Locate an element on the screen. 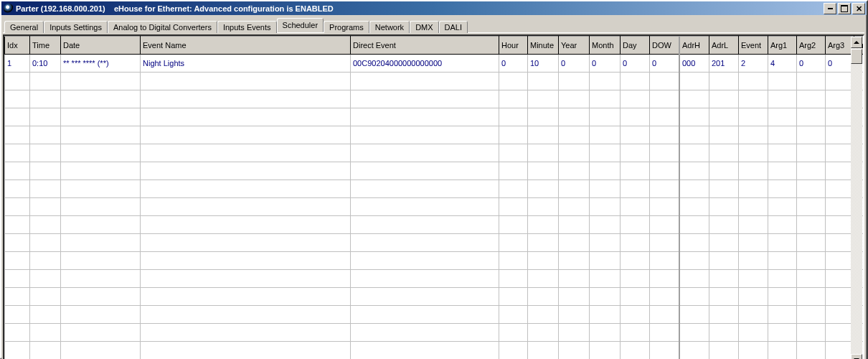 This screenshot has width=868, height=359. tab-analog-to-digital-converters: Analog to Digital Converters is located at coordinates (162, 27).